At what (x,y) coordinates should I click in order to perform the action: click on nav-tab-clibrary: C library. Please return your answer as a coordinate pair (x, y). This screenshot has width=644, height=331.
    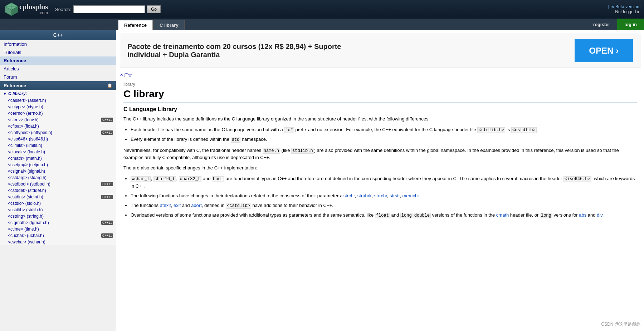
    Looking at the image, I should click on (169, 25).